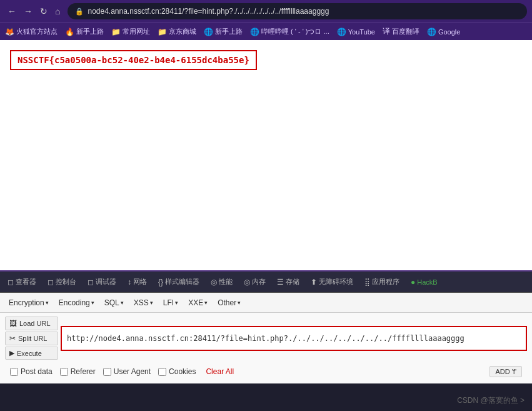  What do you see at coordinates (90, 31) in the screenshot?
I see `bookmark-label: 新手上路` at bounding box center [90, 31].